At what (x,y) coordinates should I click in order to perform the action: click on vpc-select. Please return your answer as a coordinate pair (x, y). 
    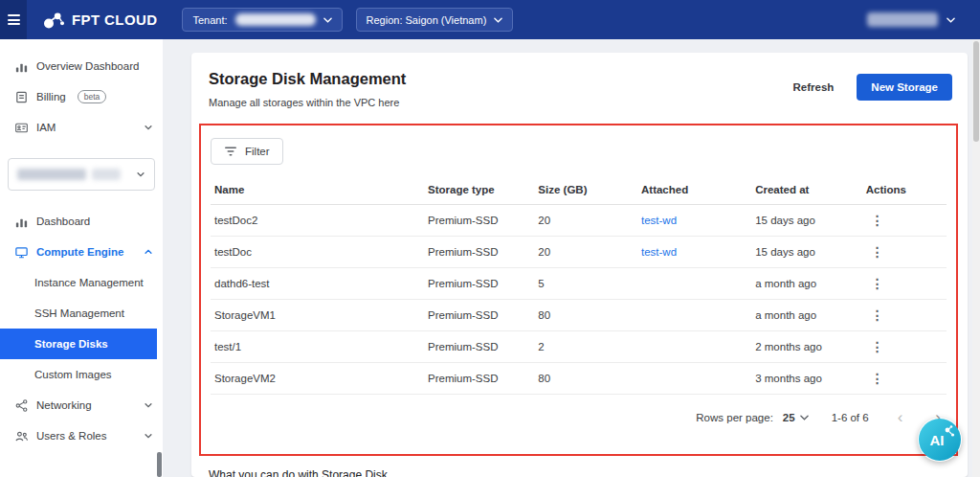
    Looking at the image, I should click on (81, 174).